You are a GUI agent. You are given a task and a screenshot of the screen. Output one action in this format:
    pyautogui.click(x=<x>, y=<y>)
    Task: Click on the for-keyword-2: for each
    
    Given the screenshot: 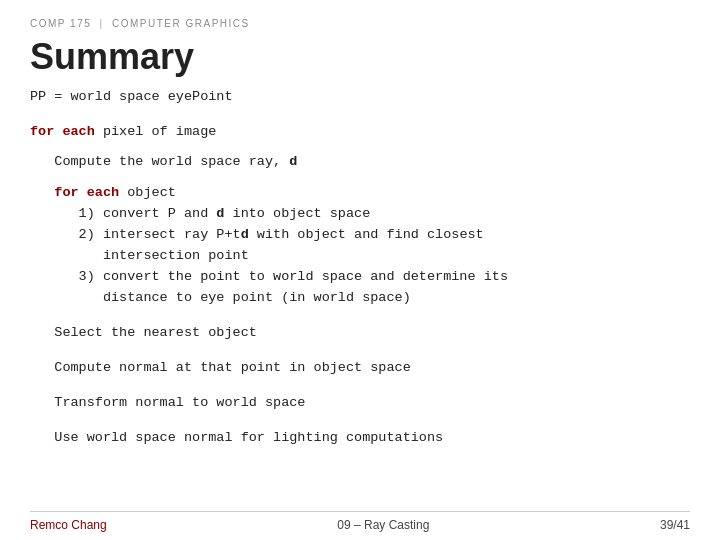 What is the action you would take?
    pyautogui.click(x=86, y=192)
    